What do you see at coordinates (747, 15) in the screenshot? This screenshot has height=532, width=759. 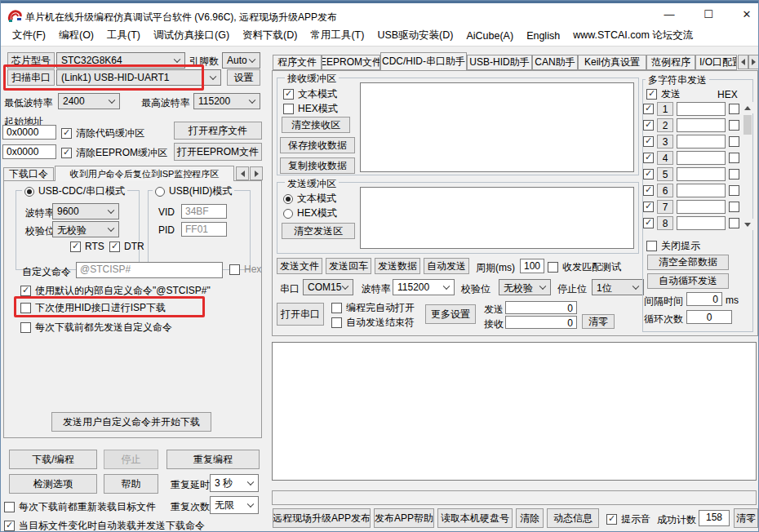 I see `close-button: ✕` at bounding box center [747, 15].